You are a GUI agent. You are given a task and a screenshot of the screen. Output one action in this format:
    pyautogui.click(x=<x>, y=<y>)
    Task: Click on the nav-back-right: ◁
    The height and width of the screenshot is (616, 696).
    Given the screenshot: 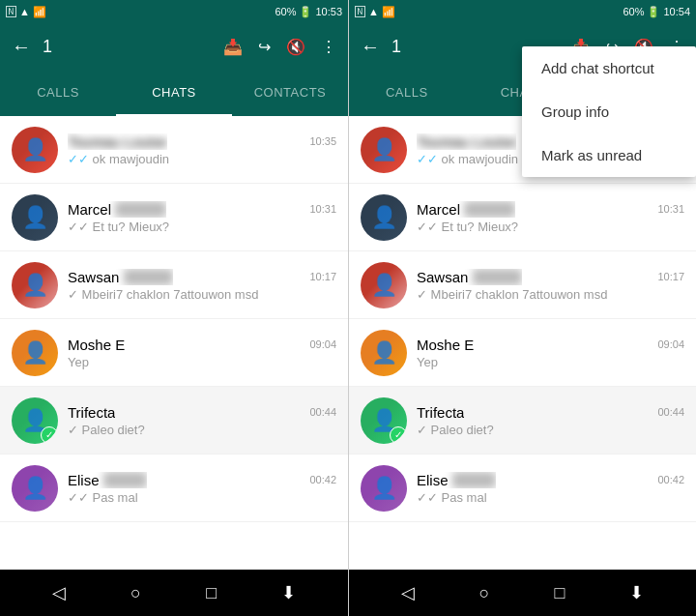 What is the action you would take?
    pyautogui.click(x=408, y=593)
    